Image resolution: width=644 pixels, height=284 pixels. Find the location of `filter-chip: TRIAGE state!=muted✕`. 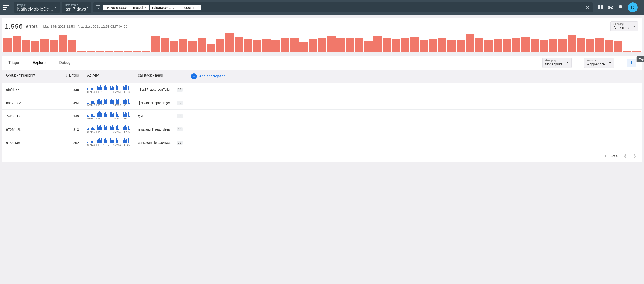

filter-chip: TRIAGE state!=muted✕ is located at coordinates (126, 7).